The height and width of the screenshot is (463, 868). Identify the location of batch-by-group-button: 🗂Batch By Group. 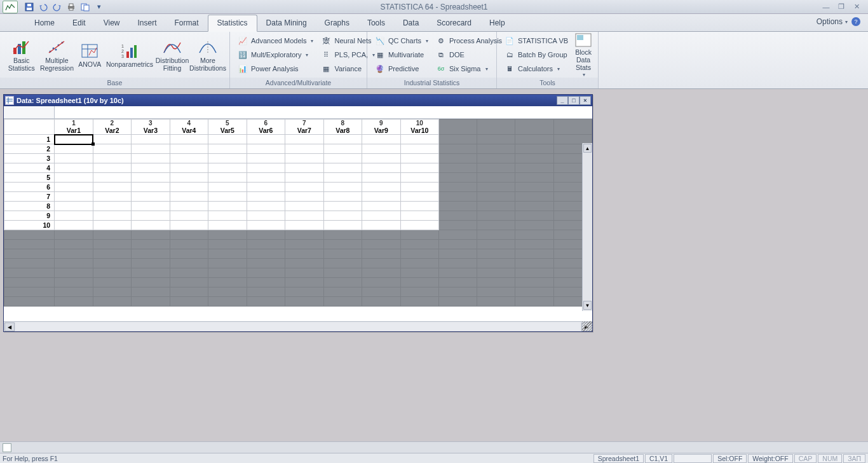
(536, 55).